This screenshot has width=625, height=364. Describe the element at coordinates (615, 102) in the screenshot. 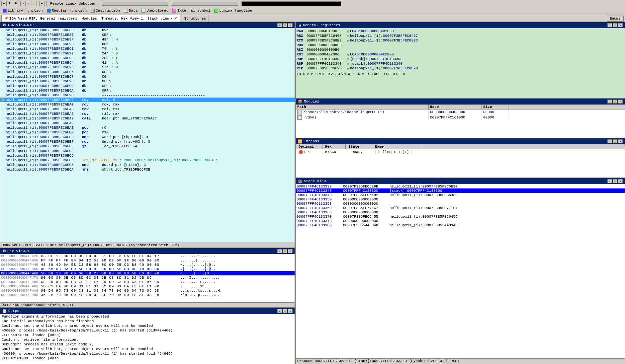

I see `modules-lock-btn: 🔒` at that location.